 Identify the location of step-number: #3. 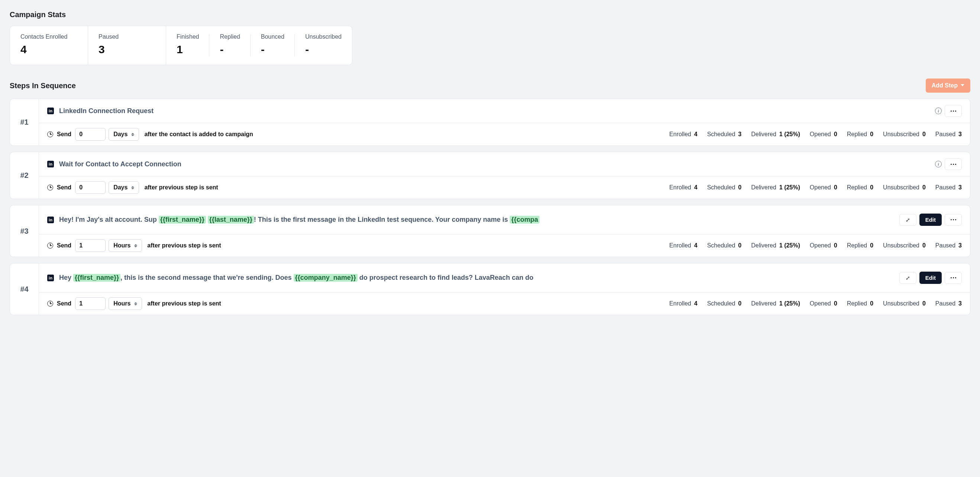
(24, 231).